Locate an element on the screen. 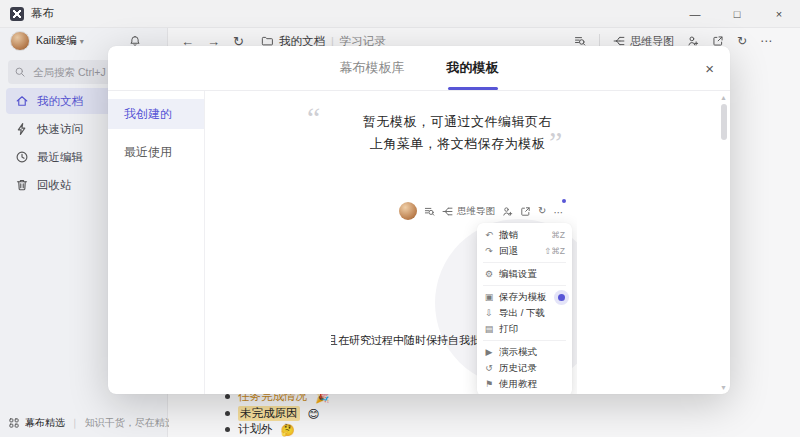 Image resolution: width=800 pixels, height=437 pixels. menu-item-redo: ↷ 回退 ⇧⌘Z is located at coordinates (524, 251).